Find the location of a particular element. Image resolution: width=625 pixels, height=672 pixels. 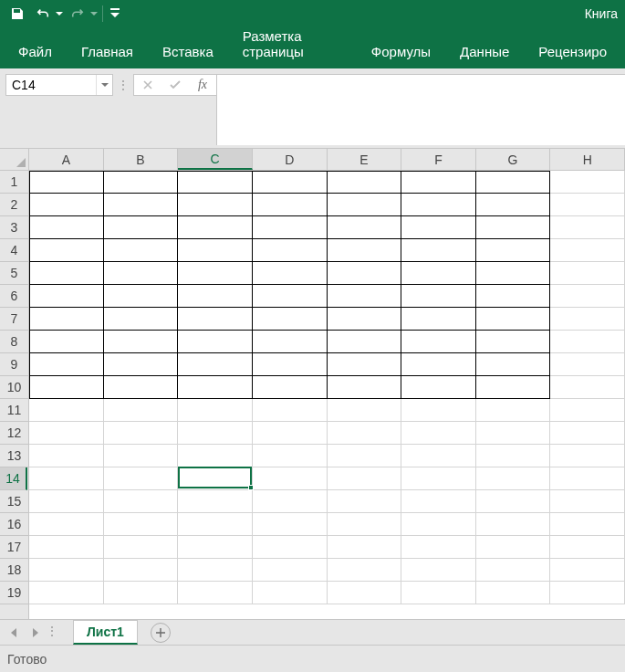

tab-home: Главная is located at coordinates (108, 51).